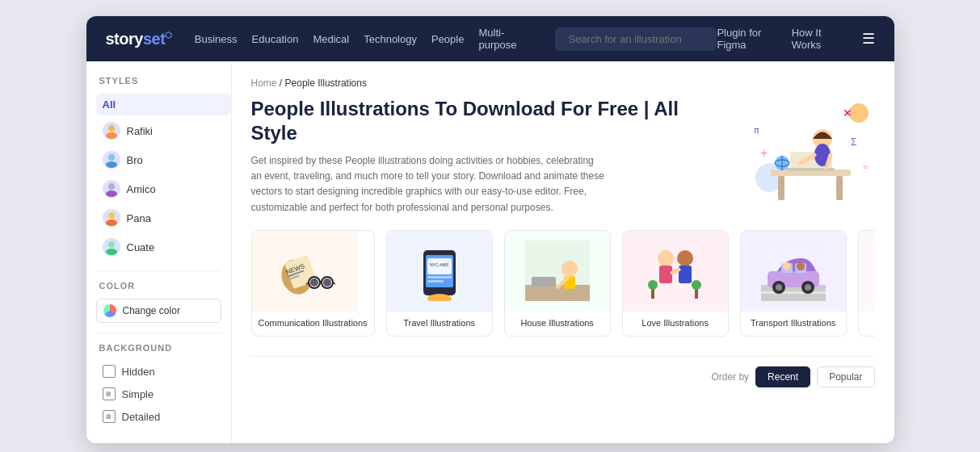 The width and height of the screenshot is (980, 452). I want to click on hamburger-icon: ☰, so click(869, 39).